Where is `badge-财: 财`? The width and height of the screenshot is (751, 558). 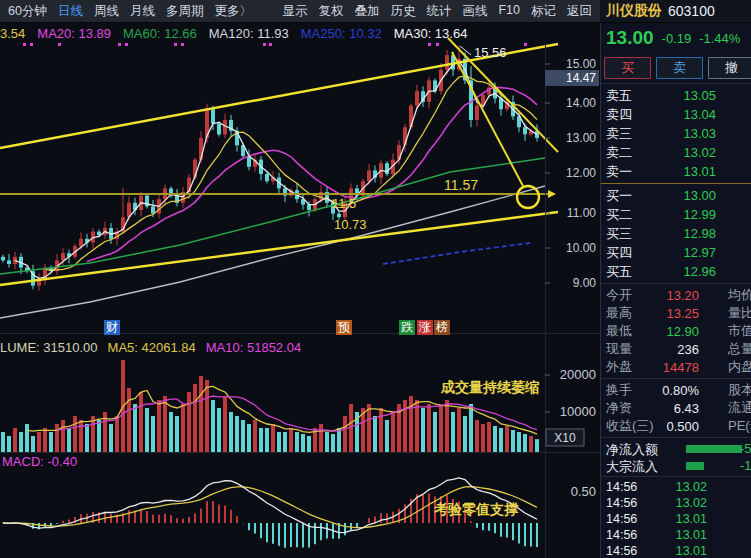
badge-财: 财 is located at coordinates (112, 328).